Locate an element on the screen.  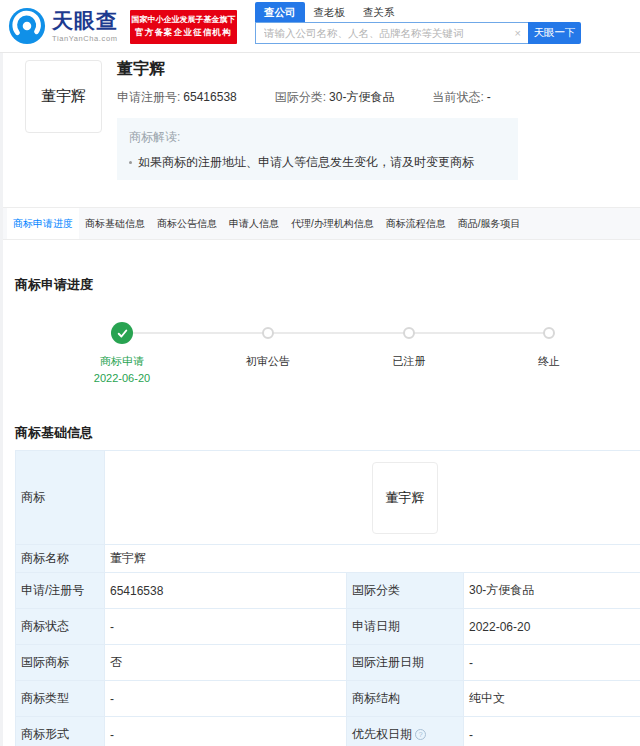
row-value: 65416538 is located at coordinates (226, 591).